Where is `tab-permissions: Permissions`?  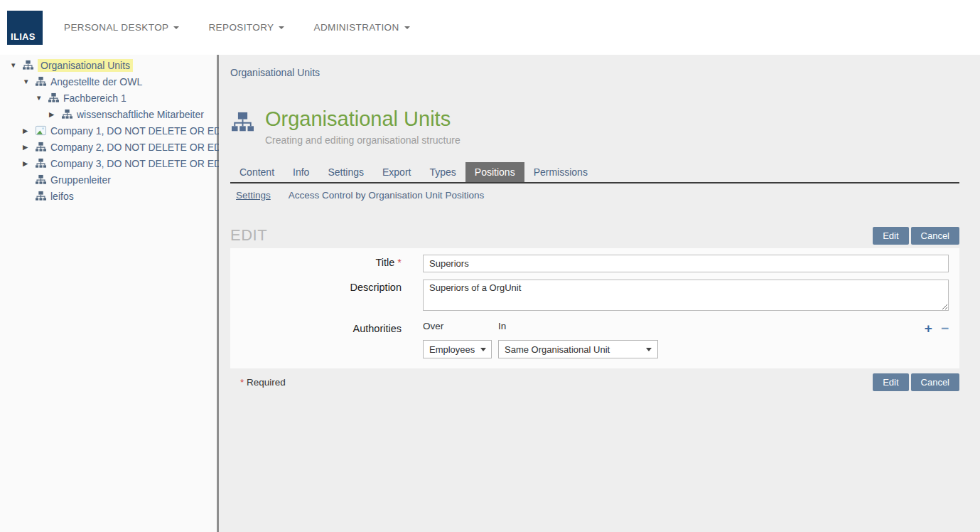 tab-permissions: Permissions is located at coordinates (561, 172).